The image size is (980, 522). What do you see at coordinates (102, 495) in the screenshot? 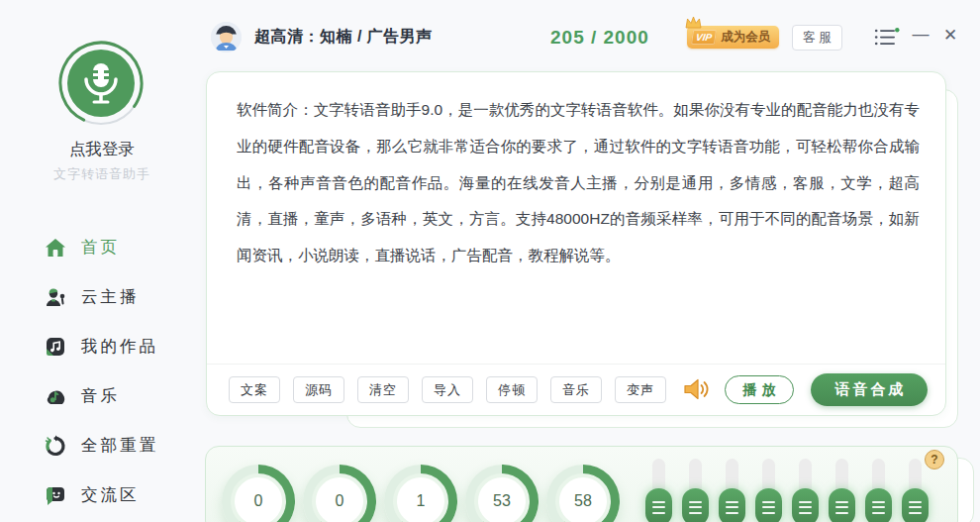
I see `sidebar-item-forum: 交流区` at bounding box center [102, 495].